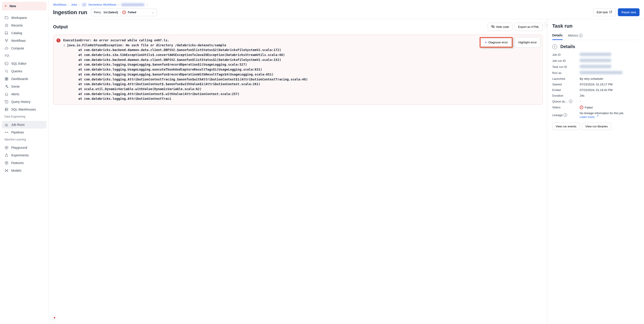 The height and width of the screenshot is (324, 644). Describe the element at coordinates (24, 148) in the screenshot. I see `nav-item-playground: Playground` at that location.